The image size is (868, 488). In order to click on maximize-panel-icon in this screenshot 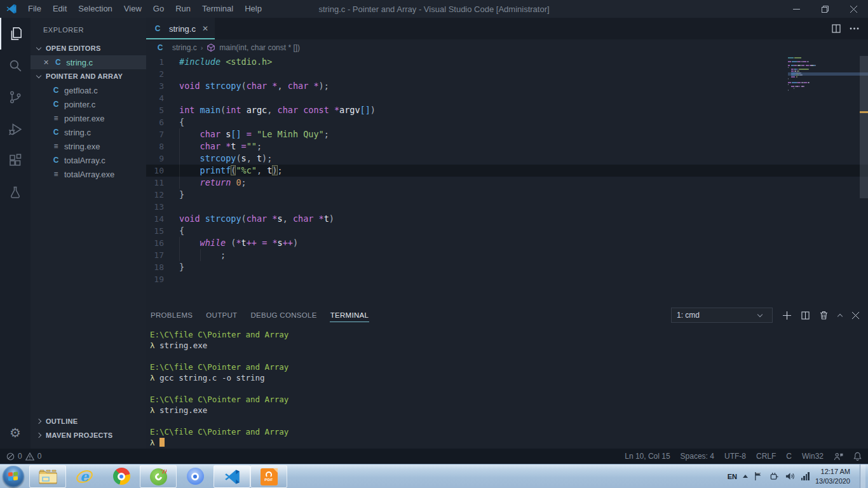, I will do `click(840, 315)`.